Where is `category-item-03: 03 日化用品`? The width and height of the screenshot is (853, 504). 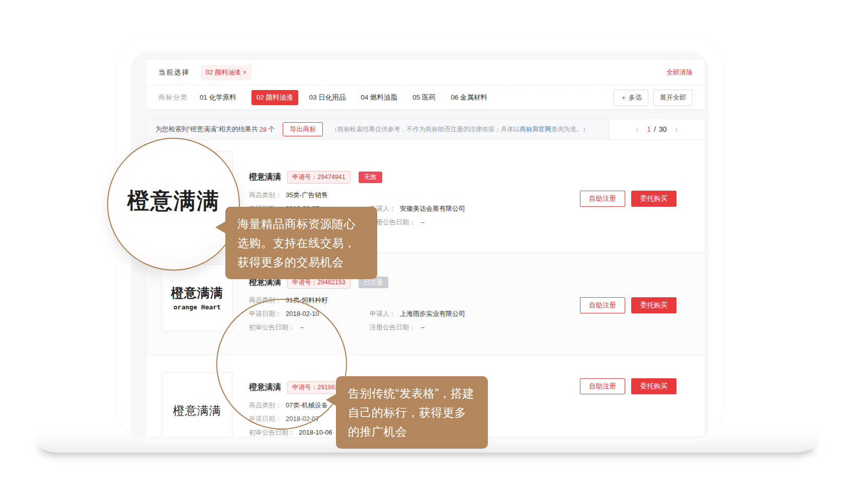
category-item-03: 03 日化用品 is located at coordinates (328, 98).